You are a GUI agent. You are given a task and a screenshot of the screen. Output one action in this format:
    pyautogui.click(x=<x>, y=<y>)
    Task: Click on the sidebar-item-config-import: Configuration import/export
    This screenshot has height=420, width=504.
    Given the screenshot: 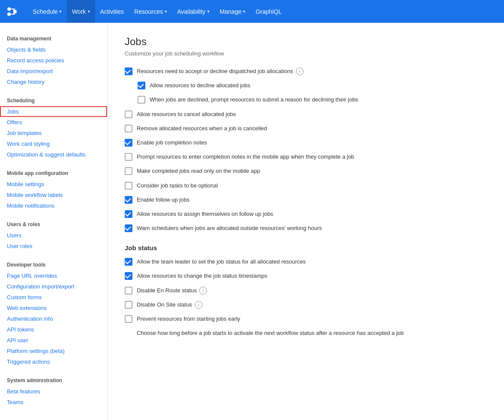 What is the action you would take?
    pyautogui.click(x=53, y=286)
    